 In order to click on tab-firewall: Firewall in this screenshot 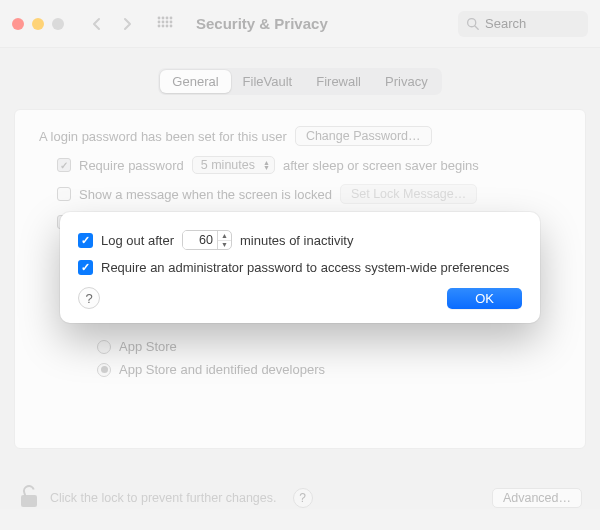, I will do `click(338, 82)`.